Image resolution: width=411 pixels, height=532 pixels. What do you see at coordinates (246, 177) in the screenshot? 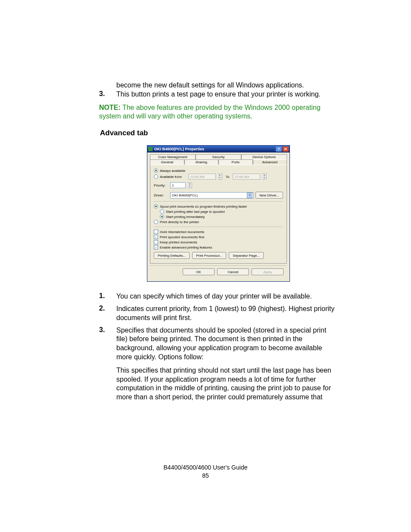
I see `time-to-input: 12:00 AM` at bounding box center [246, 177].